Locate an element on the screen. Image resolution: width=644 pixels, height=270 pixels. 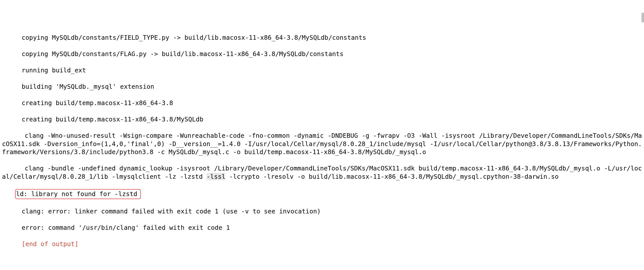
terminal-line: running build_ext is located at coordinates (322, 70).